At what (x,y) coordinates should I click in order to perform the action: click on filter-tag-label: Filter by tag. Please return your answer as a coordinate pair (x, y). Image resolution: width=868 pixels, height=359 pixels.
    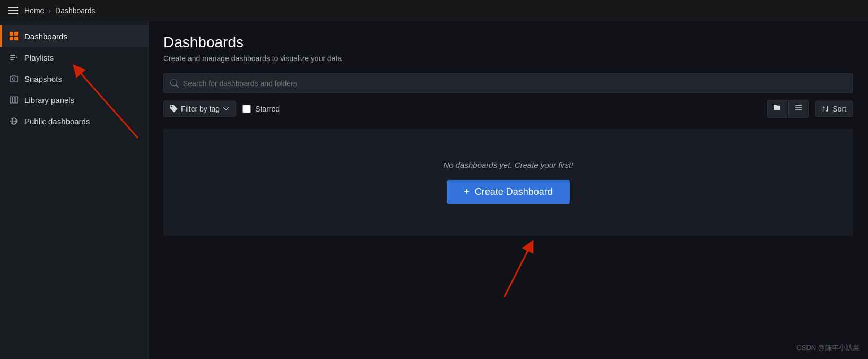
    Looking at the image, I should click on (201, 109).